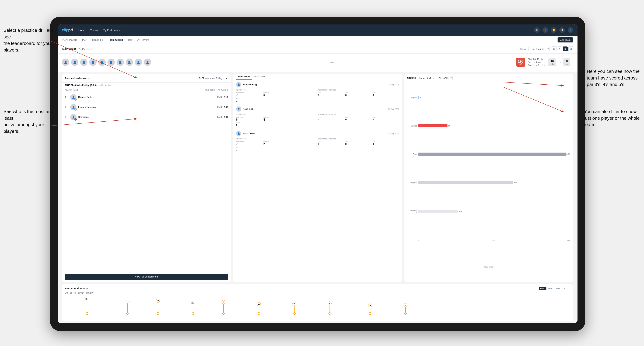 This screenshot has height=346, width=644. What do you see at coordinates (146, 78) in the screenshot?
I see `leaderboard-header: Practice Leaderboards PUTT Must Make Put…` at bounding box center [146, 78].